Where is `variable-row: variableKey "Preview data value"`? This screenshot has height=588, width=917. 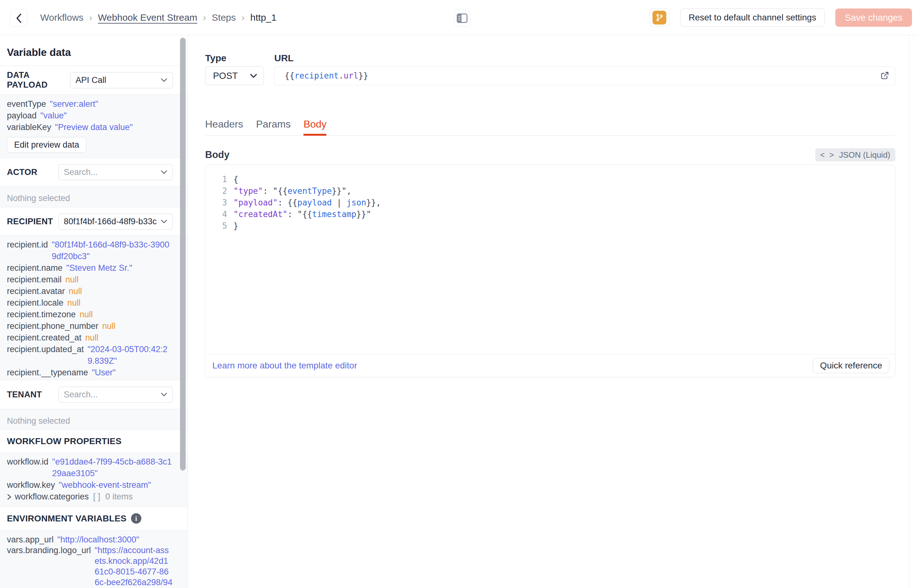 variable-row: variableKey "Preview data value" is located at coordinates (90, 128).